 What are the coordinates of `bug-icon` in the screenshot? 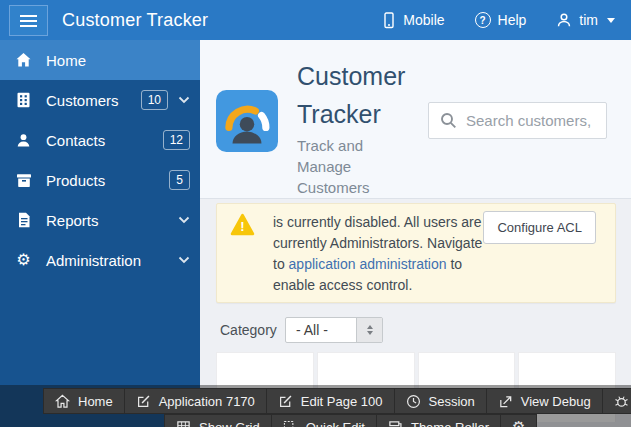 It's located at (622, 402).